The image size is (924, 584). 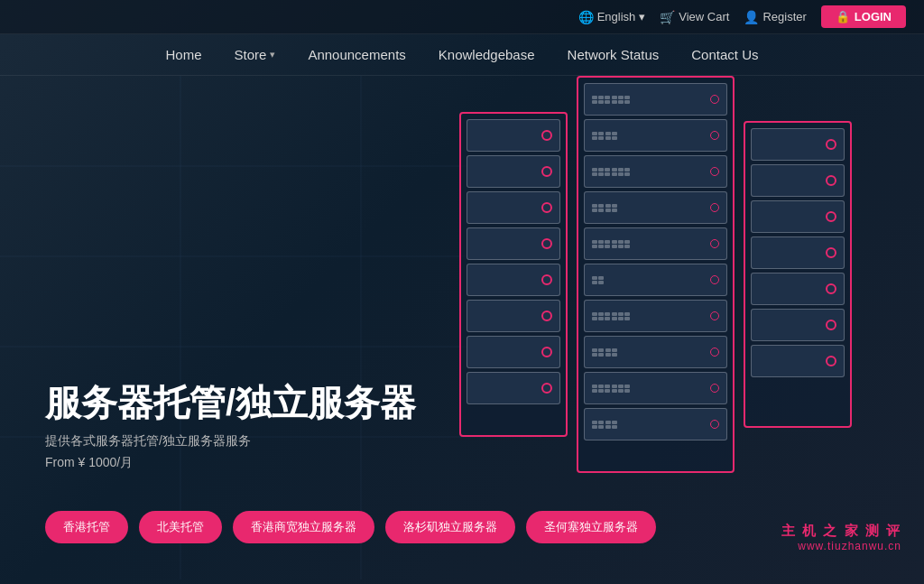 What do you see at coordinates (587, 17) in the screenshot?
I see `globe-icon: 🌐` at bounding box center [587, 17].